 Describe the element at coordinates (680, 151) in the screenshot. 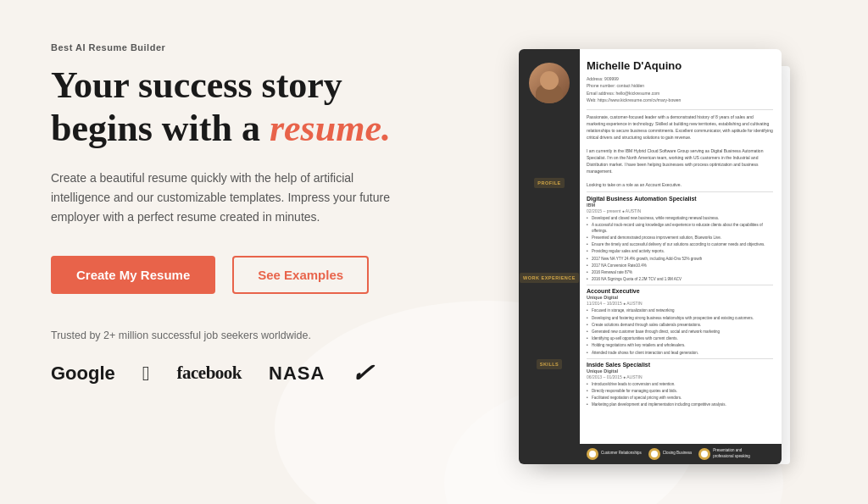

I see `profile-section-text: Passionate, customer-focused leader with…` at that location.